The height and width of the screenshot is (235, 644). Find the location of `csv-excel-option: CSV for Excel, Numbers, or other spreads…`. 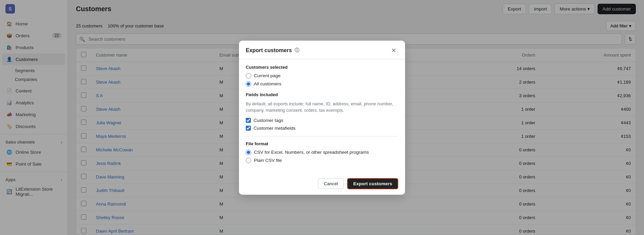

csv-excel-option: CSV for Excel, Numbers, or other spreads… is located at coordinates (322, 152).